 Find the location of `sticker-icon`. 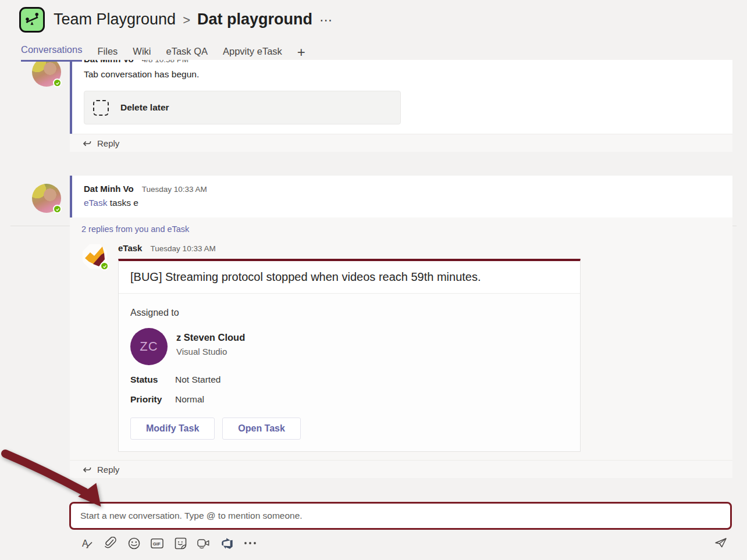

sticker-icon is located at coordinates (180, 543).